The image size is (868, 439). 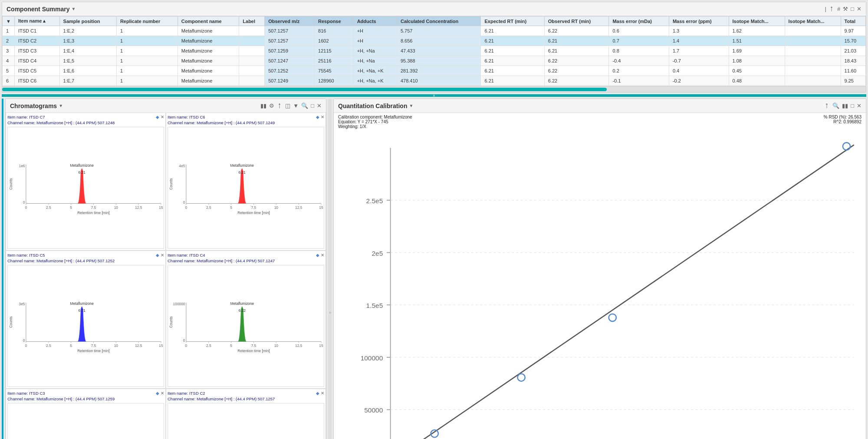 What do you see at coordinates (208, 41) in the screenshot?
I see `table-cell: Metaflumizone` at bounding box center [208, 41].